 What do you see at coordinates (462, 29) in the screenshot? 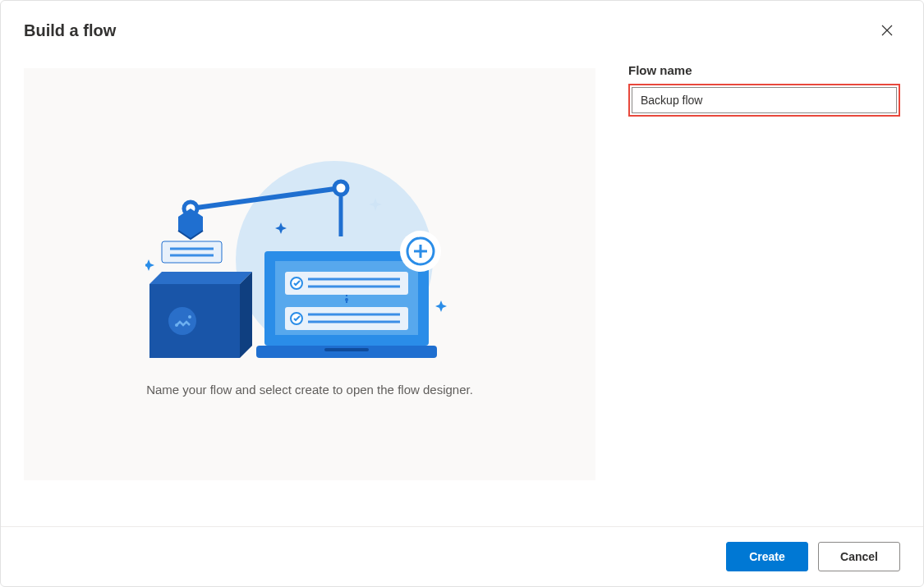
I see `dialog-header: Build a flow` at bounding box center [462, 29].